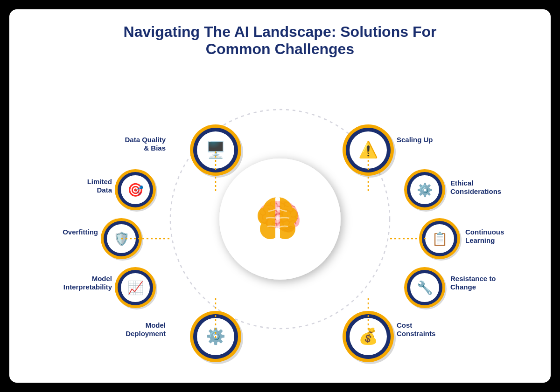 The image size is (560, 392). What do you see at coordinates (80, 232) in the screenshot?
I see `label-overfitting: Overfitting` at bounding box center [80, 232].